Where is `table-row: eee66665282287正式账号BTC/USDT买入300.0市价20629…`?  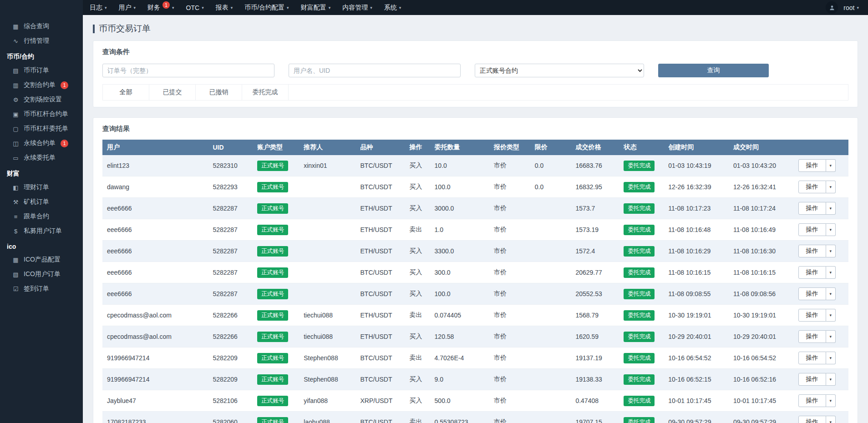 table-row: eee66665282287正式账号BTC/USDT买入300.0市价20629… is located at coordinates (475, 273).